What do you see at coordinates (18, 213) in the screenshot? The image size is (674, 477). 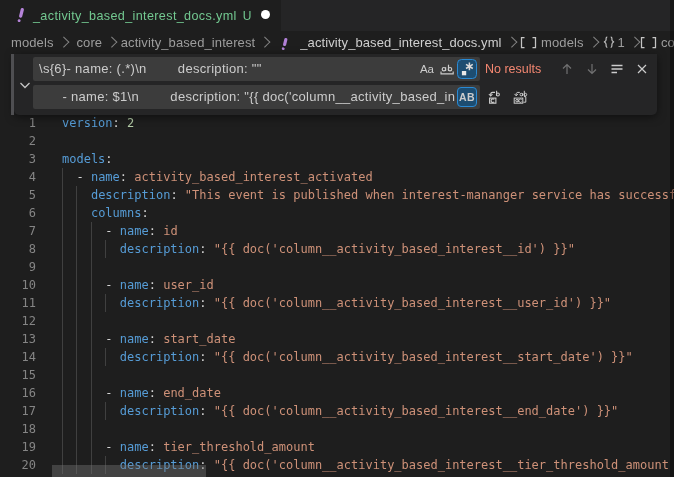 I see `line-number: 6` at bounding box center [18, 213].